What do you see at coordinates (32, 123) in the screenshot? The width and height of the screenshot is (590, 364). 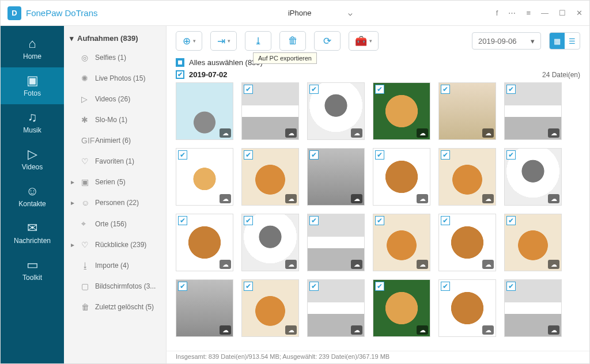 I see `nav-item-musik: ♫Musik` at bounding box center [32, 123].